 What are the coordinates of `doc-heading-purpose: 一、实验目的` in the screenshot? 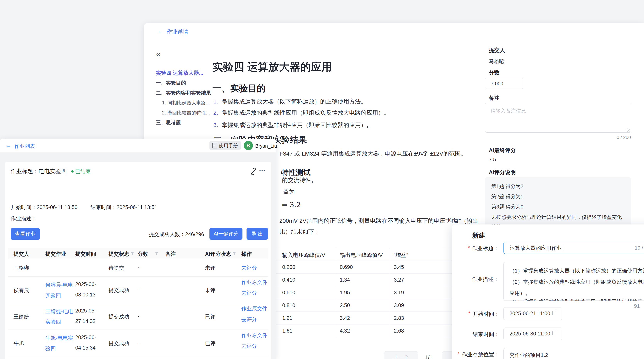 It's located at (239, 88).